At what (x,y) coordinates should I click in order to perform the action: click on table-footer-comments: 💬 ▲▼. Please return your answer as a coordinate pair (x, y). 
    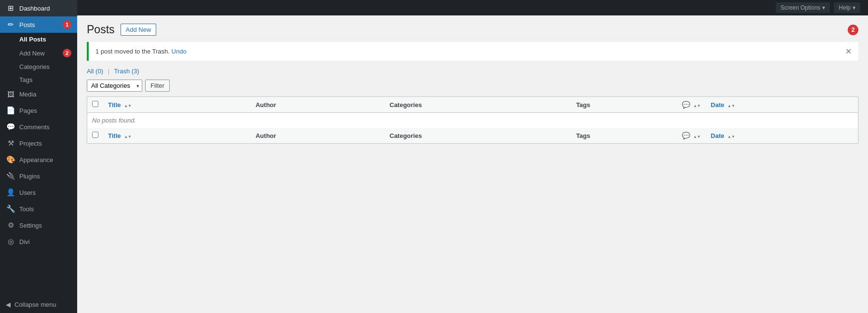
    Looking at the image, I should click on (692, 136).